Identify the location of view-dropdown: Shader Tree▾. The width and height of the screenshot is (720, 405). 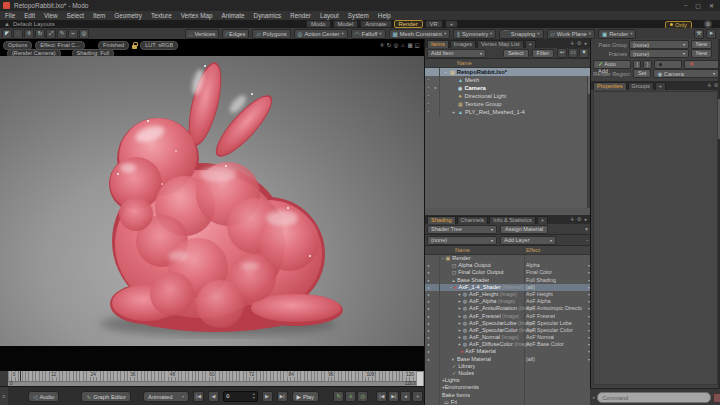
(462, 230).